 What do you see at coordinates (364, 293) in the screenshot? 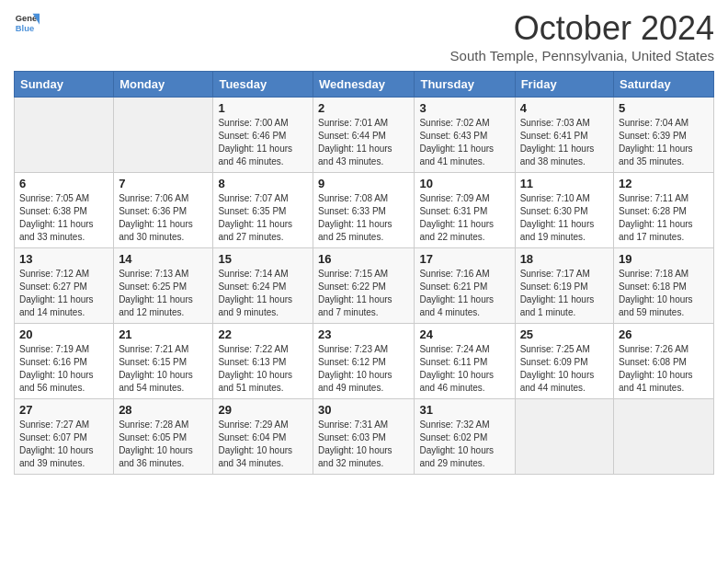
I see `day-info: Sunrise: 7:15 AMSunset: 6:22 PMDaylight:…` at bounding box center [364, 293].